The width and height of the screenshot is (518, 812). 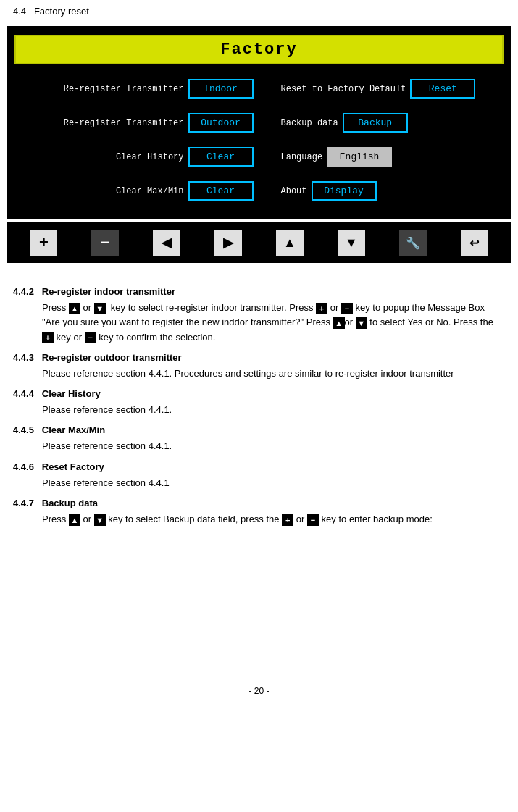 I want to click on section-447: 4.4.7 Backup data Press ▲ or ▼ key to se…, so click(x=259, y=511).